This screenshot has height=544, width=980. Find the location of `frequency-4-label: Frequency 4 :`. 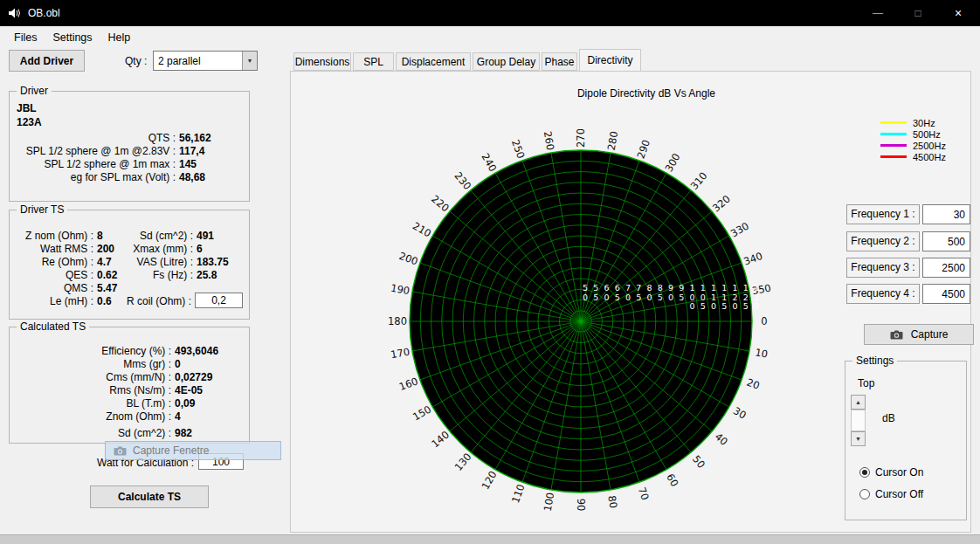

frequency-4-label: Frequency 4 : is located at coordinates (883, 293).